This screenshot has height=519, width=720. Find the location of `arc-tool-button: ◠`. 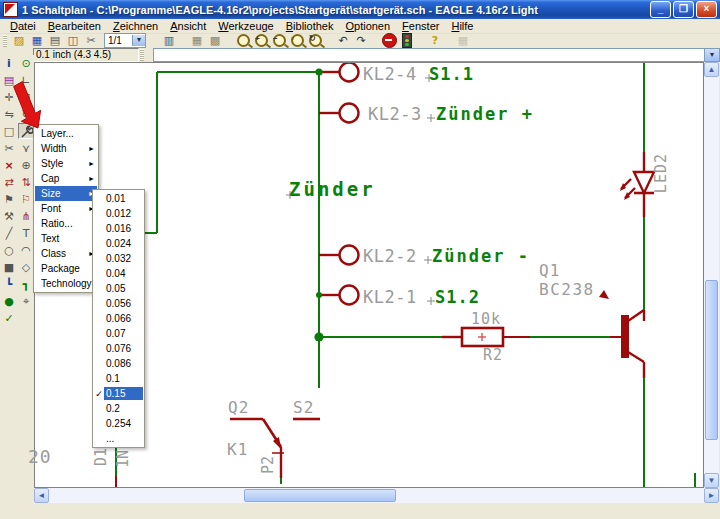

arc-tool-button: ◠ is located at coordinates (26, 250).